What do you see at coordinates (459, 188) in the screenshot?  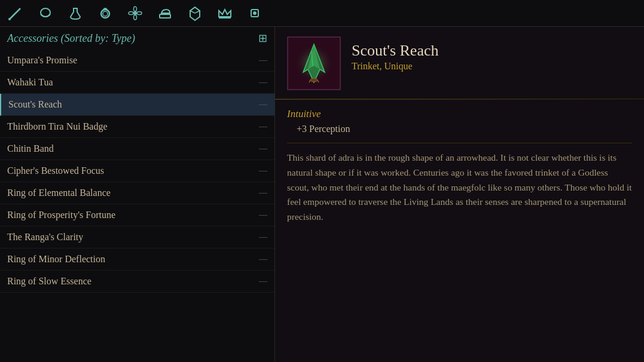 I see `item-description: This shard of adra is in the rough shape…` at bounding box center [459, 188].